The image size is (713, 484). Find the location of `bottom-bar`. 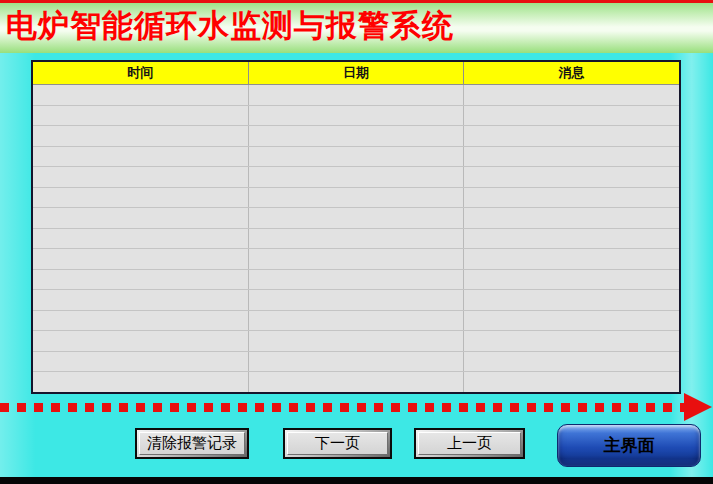

bottom-bar is located at coordinates (356, 480).